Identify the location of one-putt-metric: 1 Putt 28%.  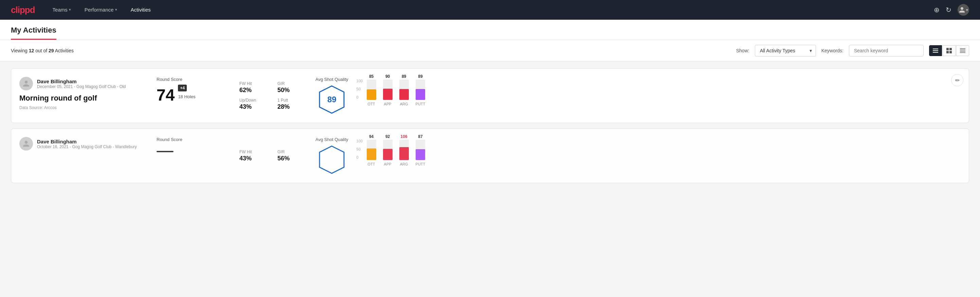
(292, 104).